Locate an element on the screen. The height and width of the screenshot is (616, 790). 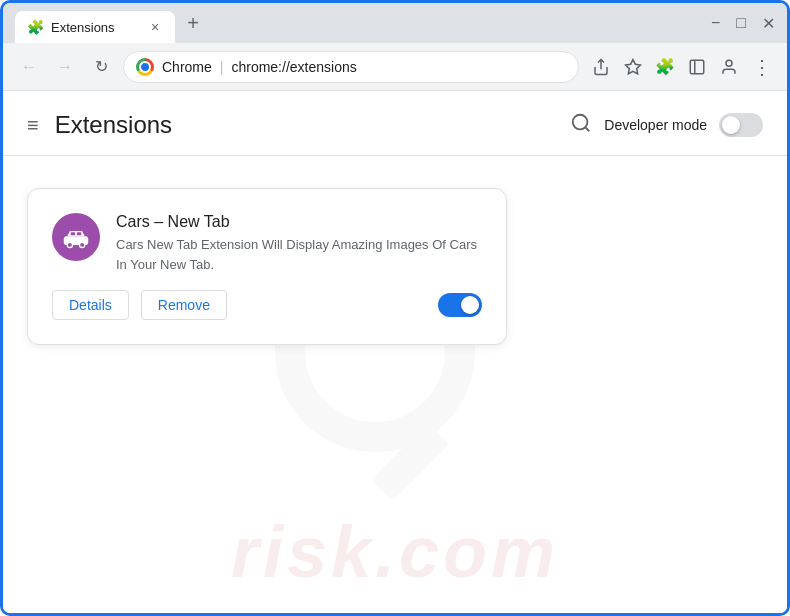
hamburger-menu-icon: ≡ is located at coordinates (33, 126).